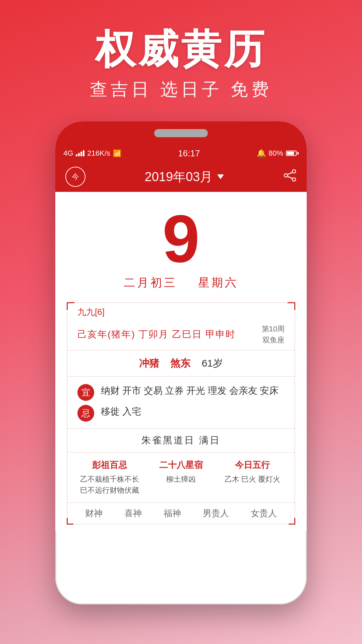  Describe the element at coordinates (172, 513) in the screenshot. I see `shen-item: 福神` at that location.